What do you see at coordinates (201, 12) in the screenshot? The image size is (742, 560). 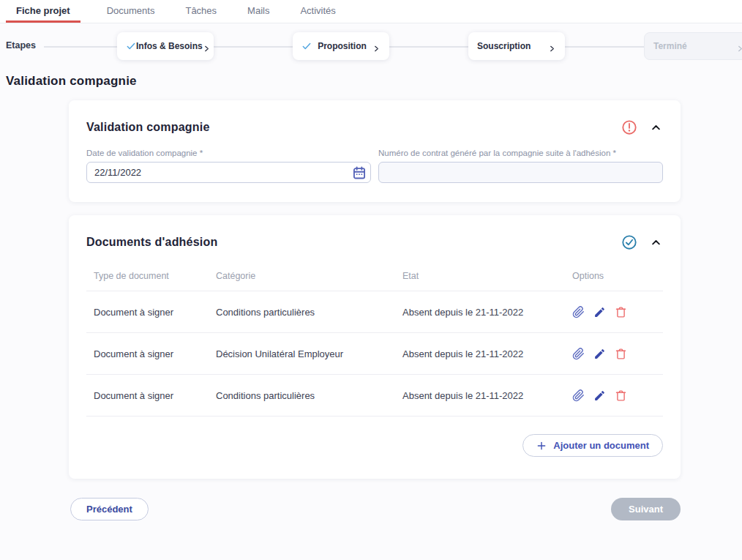 I see `tab-taches: Tâches` at bounding box center [201, 12].